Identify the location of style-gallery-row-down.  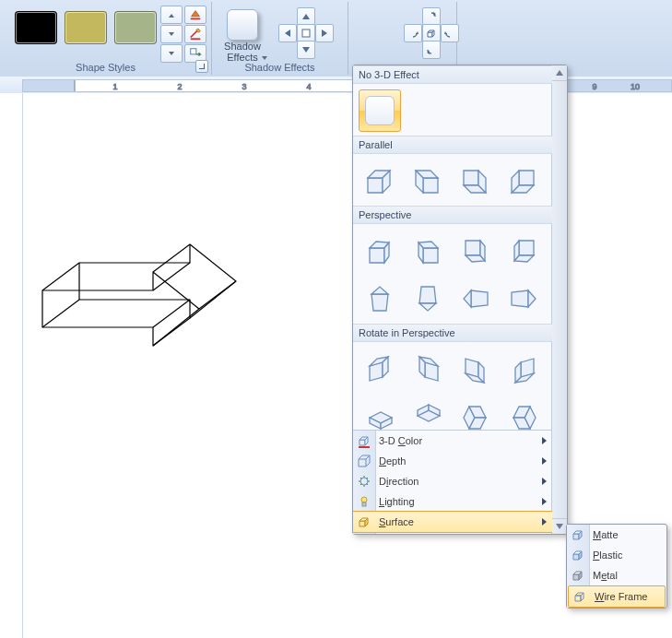
(171, 34).